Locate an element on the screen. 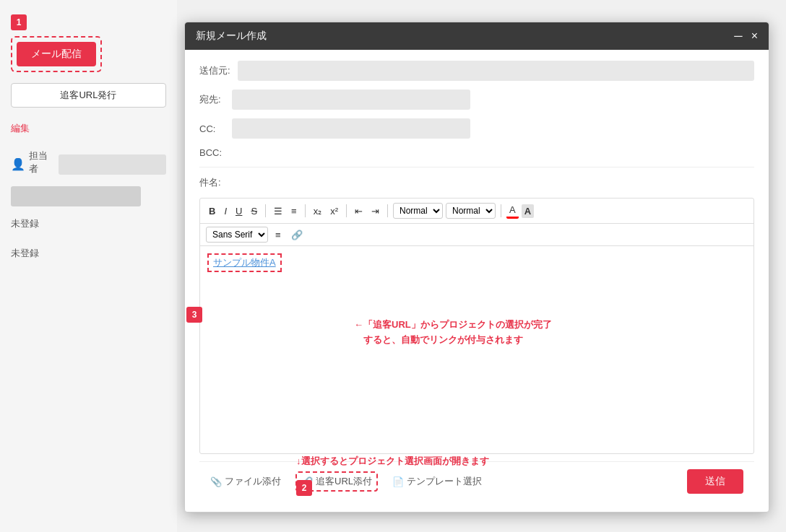  divider1 is located at coordinates (266, 211).